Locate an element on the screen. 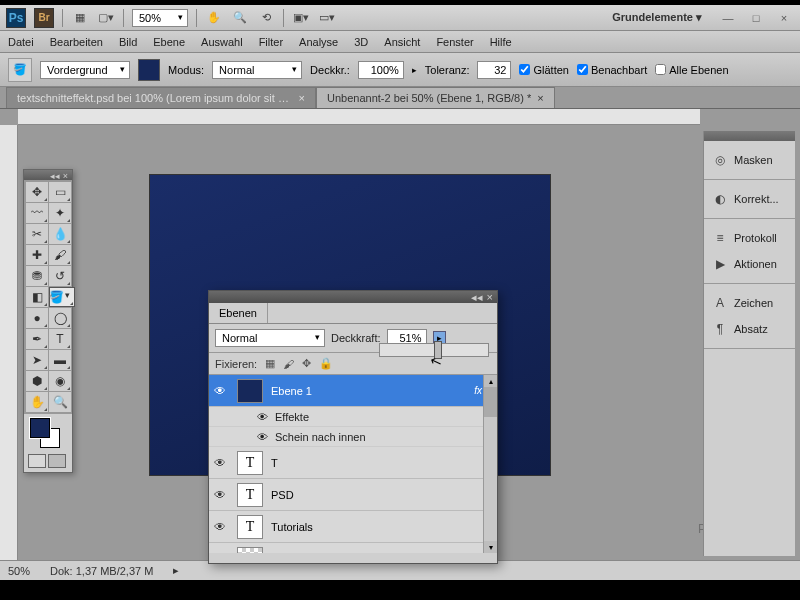 The width and height of the screenshot is (800, 600). color-swatches is located at coordinates (48, 433).